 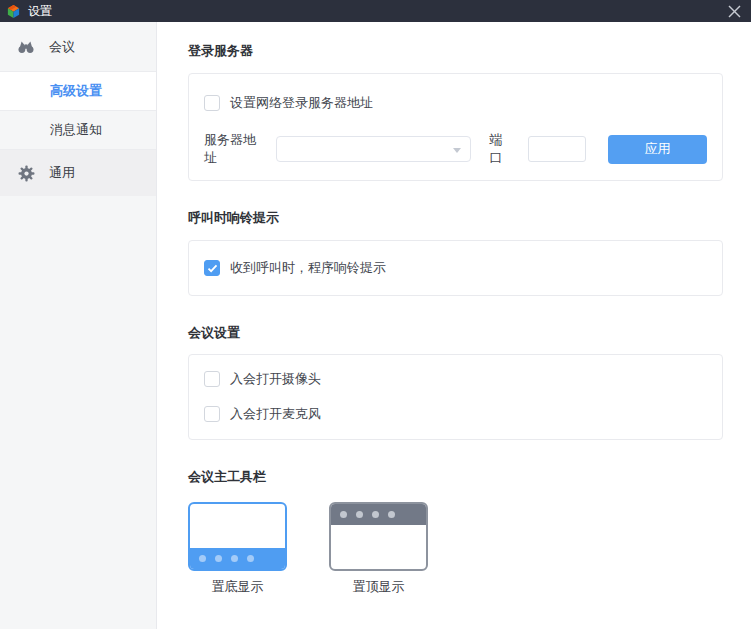 I want to click on port-label: 端口, so click(x=502, y=149).